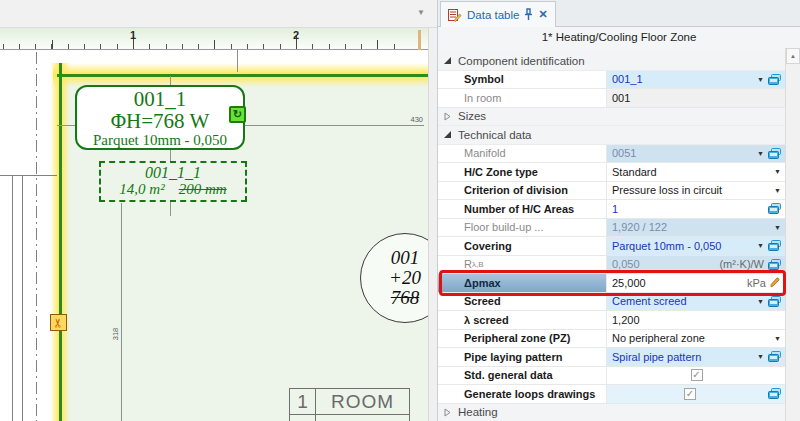  I want to click on symbol-value-field: 001_1 ▼, so click(696, 80).